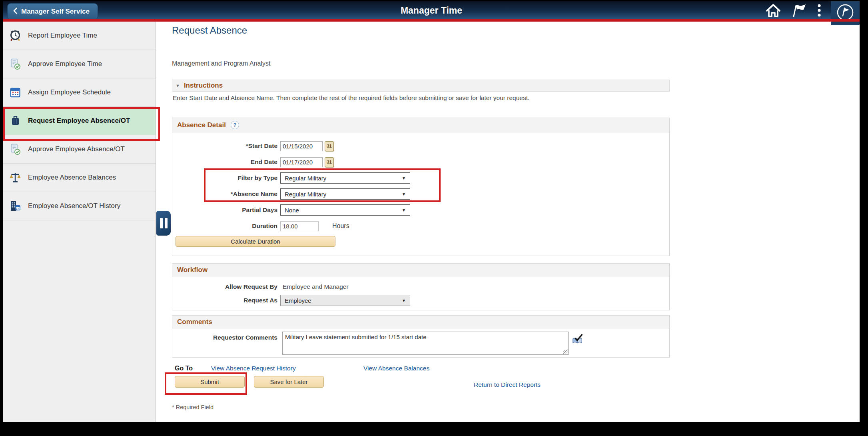 This screenshot has height=436, width=868. What do you see at coordinates (178, 86) in the screenshot?
I see `collapse-triangle-icon: ▼` at bounding box center [178, 86].